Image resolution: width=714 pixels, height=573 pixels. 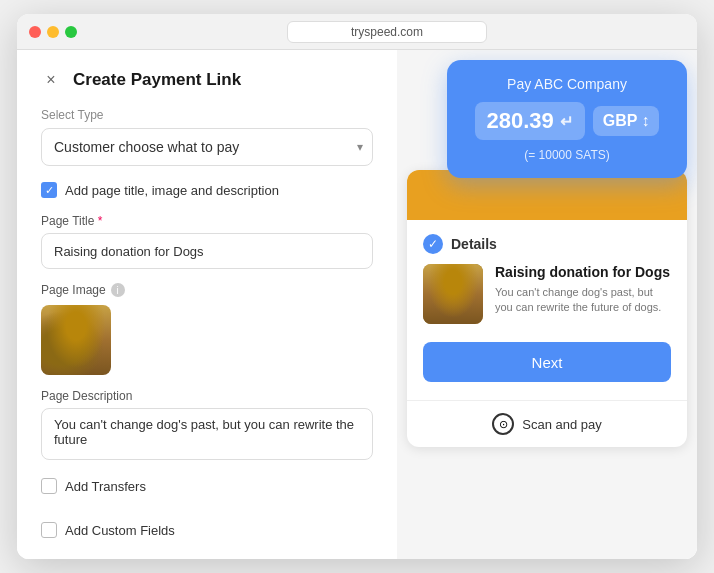 What do you see at coordinates (207, 251) in the screenshot?
I see `page-title-input` at bounding box center [207, 251].